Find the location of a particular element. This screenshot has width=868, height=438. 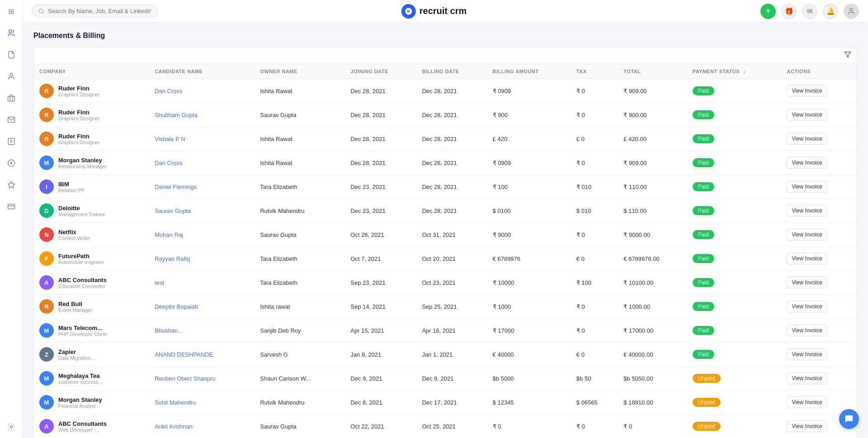

company-role-10: PHP Developer Clone is located at coordinates (82, 334).